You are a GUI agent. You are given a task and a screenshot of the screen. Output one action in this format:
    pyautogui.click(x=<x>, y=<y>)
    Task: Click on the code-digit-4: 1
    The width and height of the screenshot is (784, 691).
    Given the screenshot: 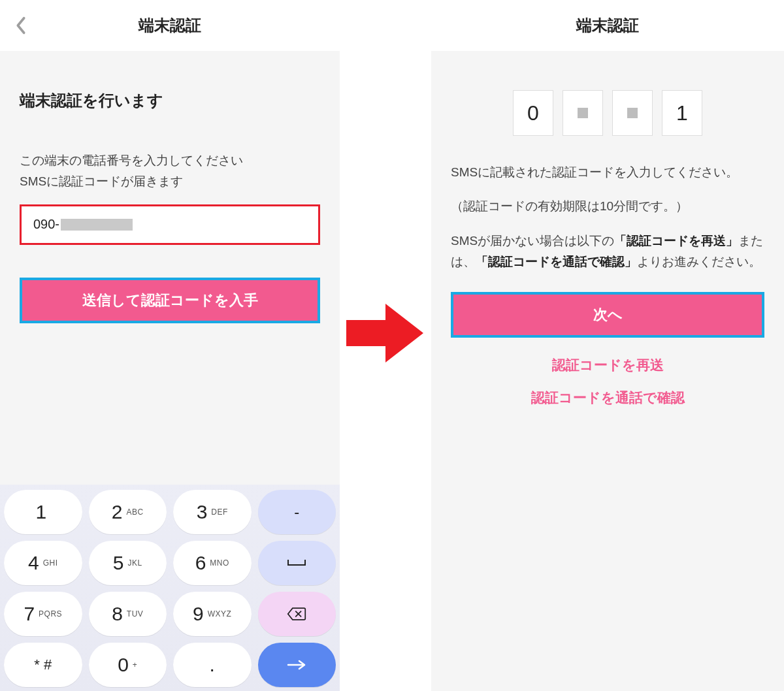 What is the action you would take?
    pyautogui.click(x=682, y=113)
    